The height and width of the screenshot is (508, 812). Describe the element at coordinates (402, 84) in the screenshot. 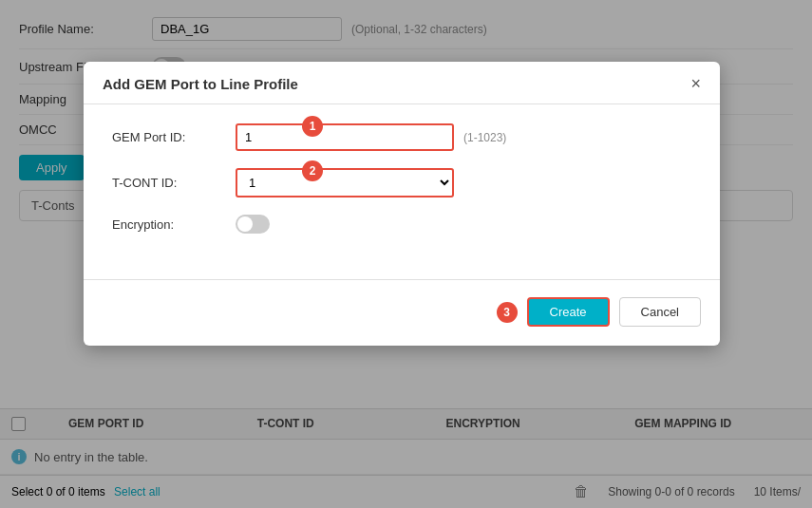

I see `modal-header: Add GEM Port to Line Profile ×` at that location.